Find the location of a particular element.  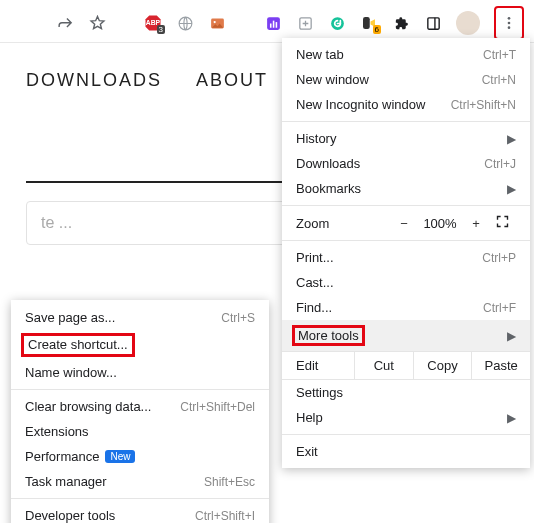

sidepanel-icon is located at coordinates (433, 23).